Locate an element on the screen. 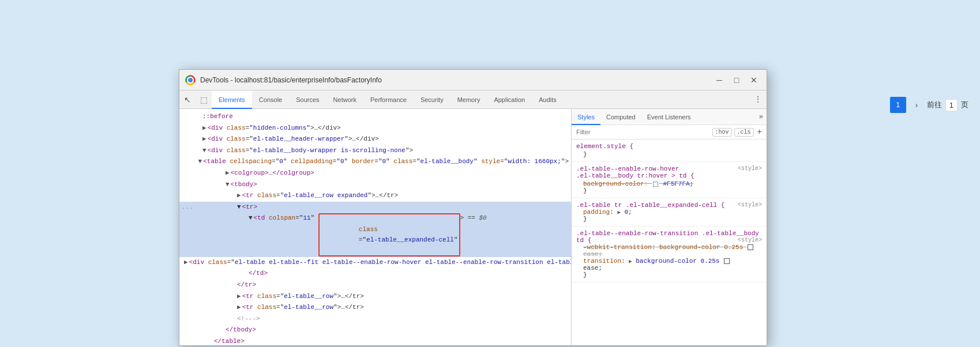  css-block-expanded: .el-table tr .el-table__expanded-cell { … is located at coordinates (669, 212).